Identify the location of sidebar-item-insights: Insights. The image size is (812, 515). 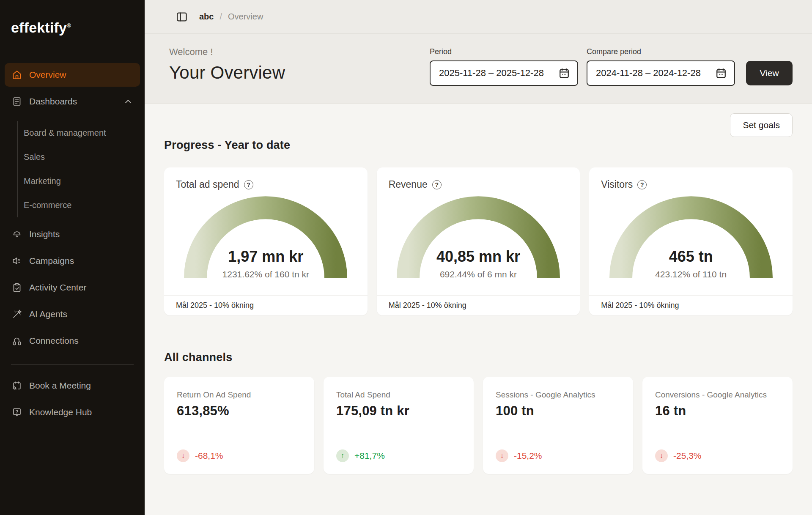
(72, 234).